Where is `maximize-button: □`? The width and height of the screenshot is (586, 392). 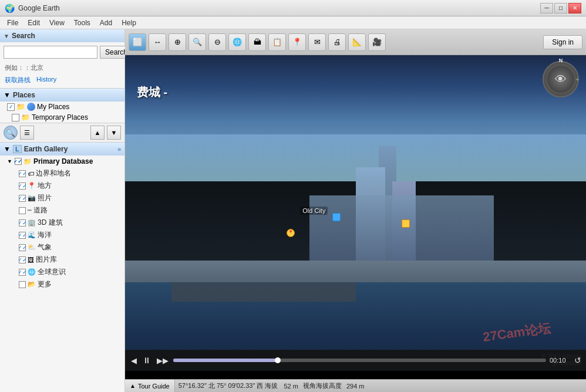
maximize-button: □ is located at coordinates (561, 8).